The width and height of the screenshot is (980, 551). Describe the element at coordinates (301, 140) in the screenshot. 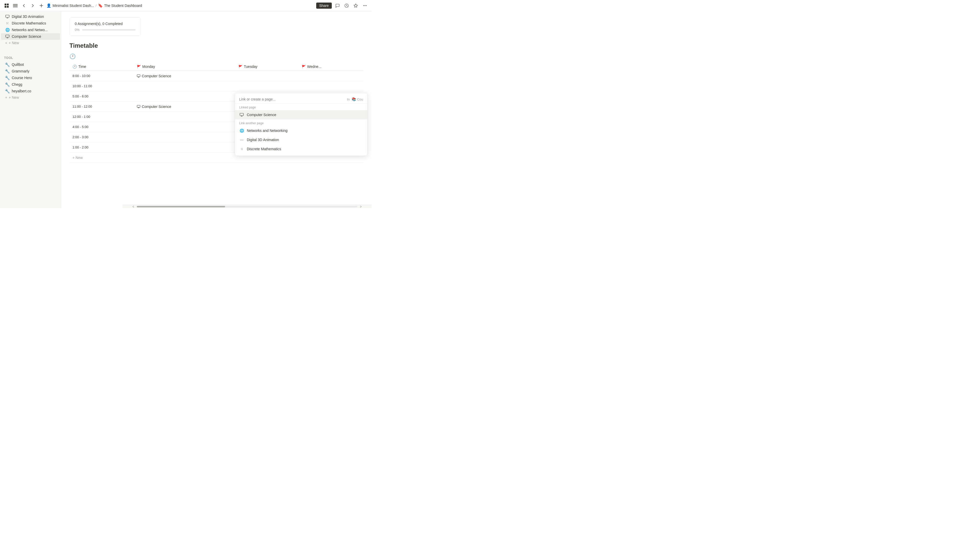

I see `dropdown-digital3d-item: ⋯ Digital 3D Animation` at that location.